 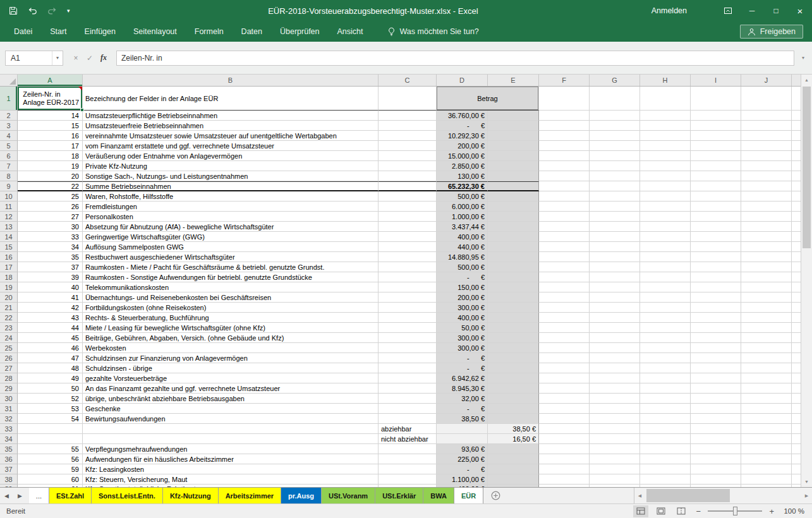 I want to click on page-layout-view-icon, so click(x=661, y=512).